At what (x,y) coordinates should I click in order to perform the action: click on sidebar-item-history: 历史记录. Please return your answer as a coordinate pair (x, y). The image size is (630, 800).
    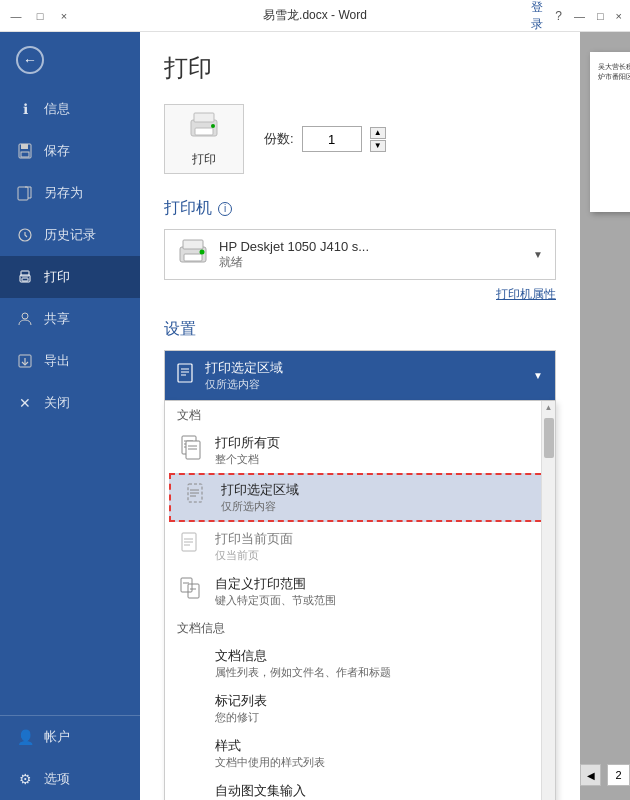
    Looking at the image, I should click on (70, 235).